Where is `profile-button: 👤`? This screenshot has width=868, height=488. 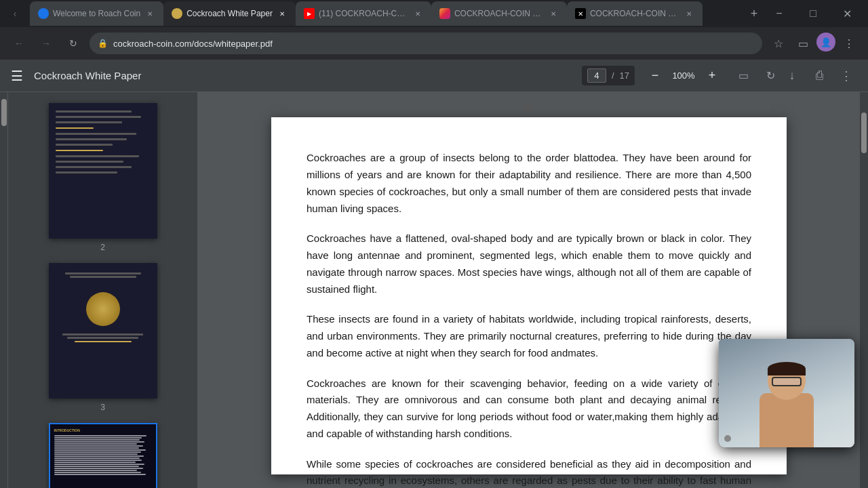
profile-button: 👤 is located at coordinates (826, 42).